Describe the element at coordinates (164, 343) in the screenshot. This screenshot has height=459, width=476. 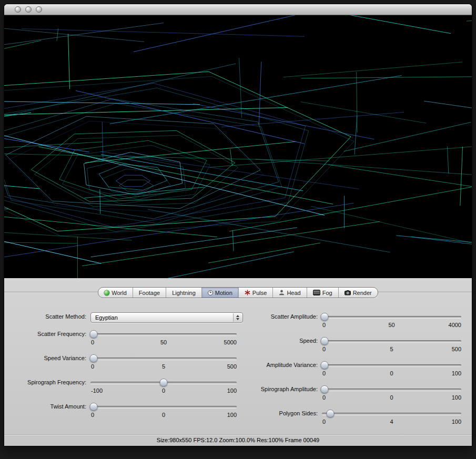
I see `slider-scale: 0 50 5000` at that location.